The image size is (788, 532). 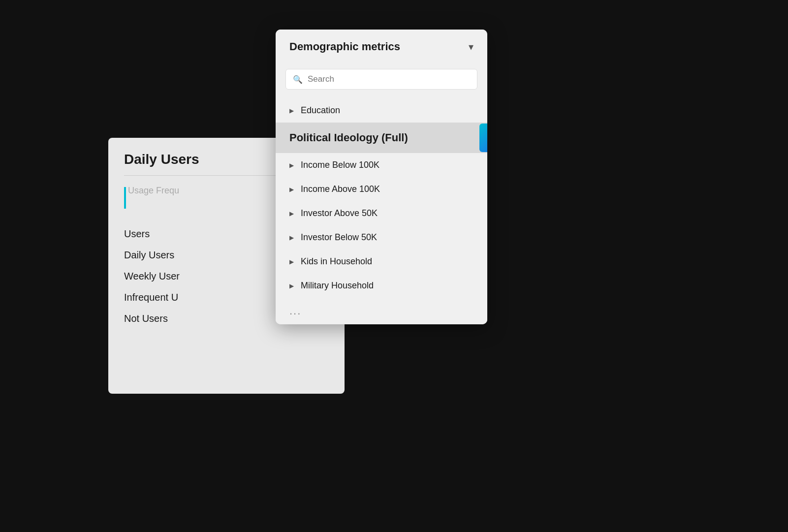 I want to click on dropdown-list: ▶ Education Political Ideology (Full) ✓ …, so click(x=381, y=212).